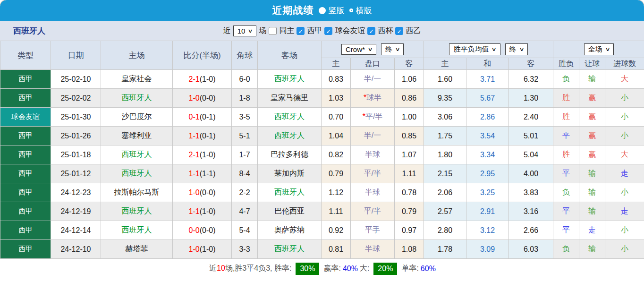 The height and width of the screenshot is (282, 644). Describe the element at coordinates (273, 31) in the screenshot. I see `same-home-checkbox` at that location.